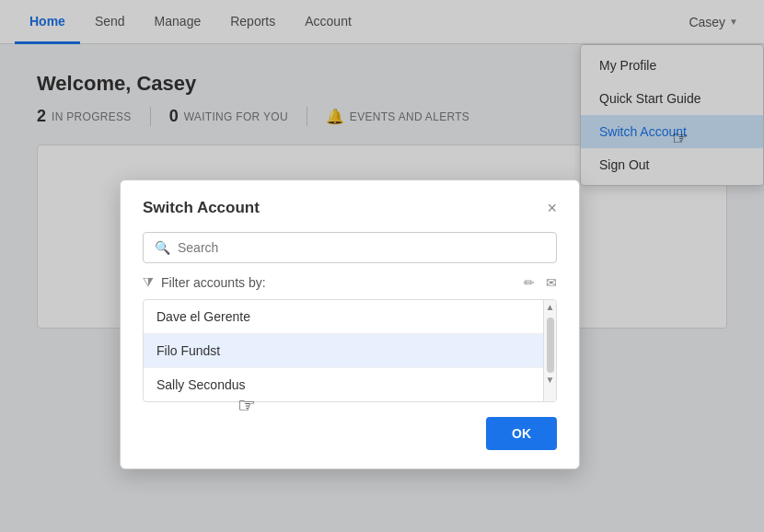  I want to click on account-list-wrapper: Dave el Gerente Filo Fundst Sally Second…, so click(350, 351).